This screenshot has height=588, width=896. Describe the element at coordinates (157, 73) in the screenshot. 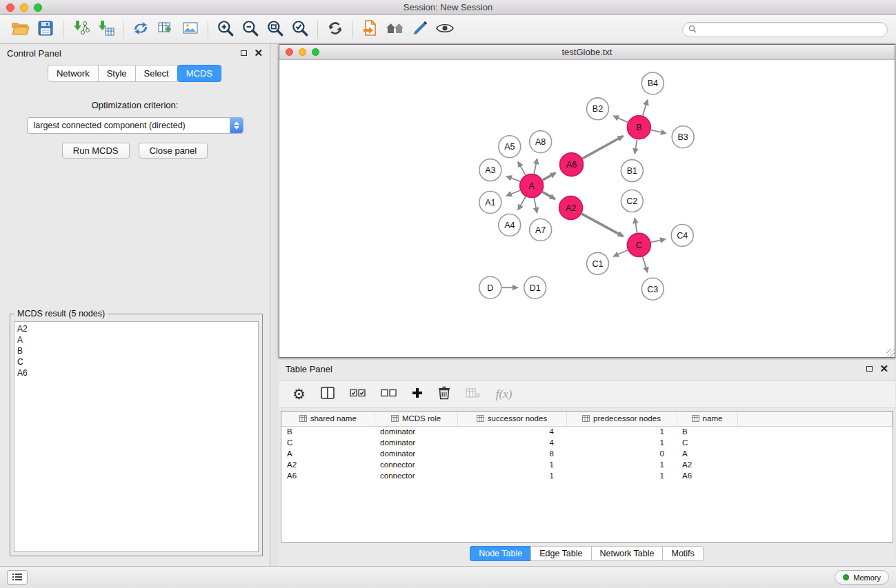

I see `tab-select: Select` at that location.